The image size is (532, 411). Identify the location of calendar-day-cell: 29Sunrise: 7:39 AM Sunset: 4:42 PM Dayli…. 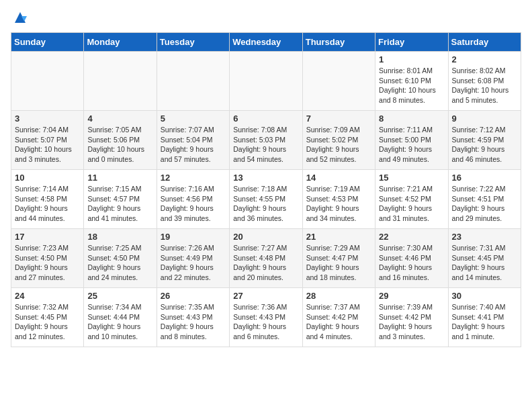
(412, 318).